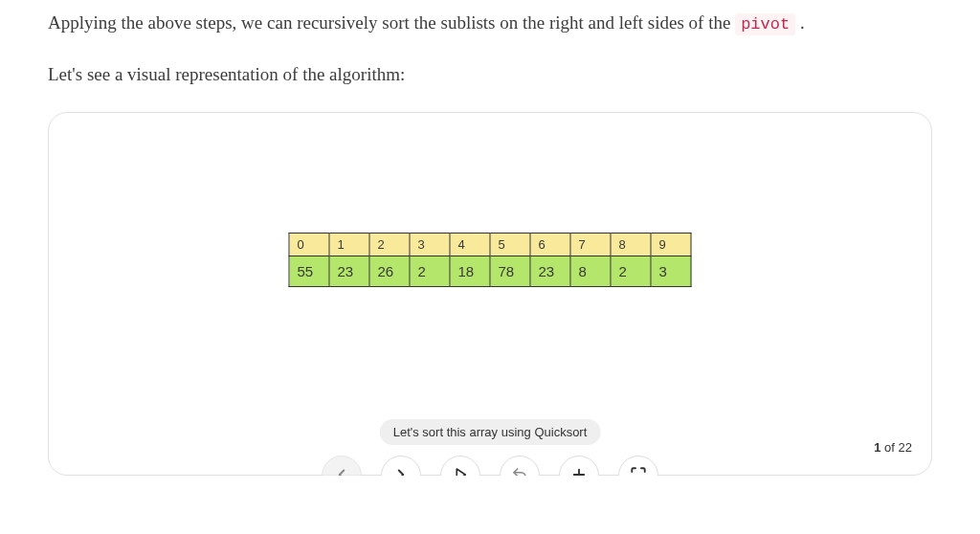  What do you see at coordinates (309, 272) in the screenshot?
I see `value-cell: 55` at bounding box center [309, 272].